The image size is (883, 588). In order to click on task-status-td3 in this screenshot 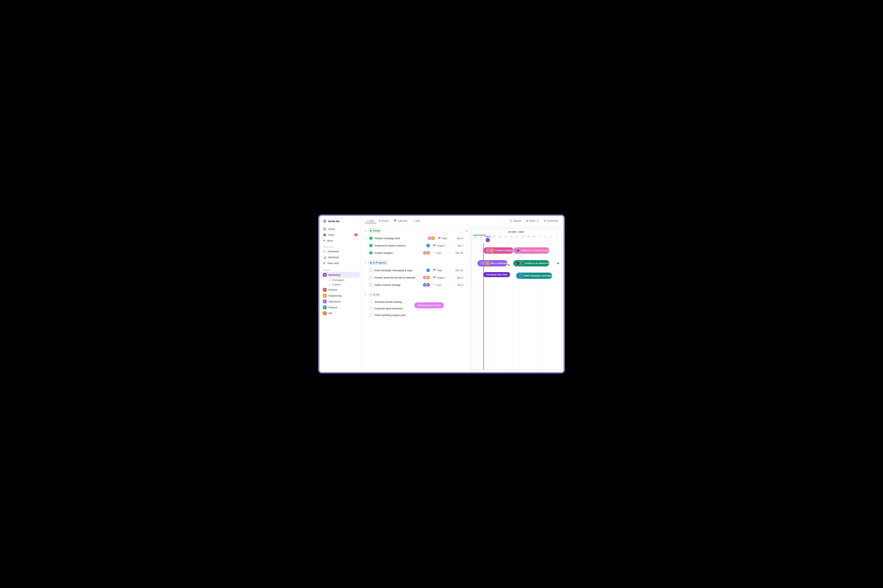, I will do `click(371, 315)`.